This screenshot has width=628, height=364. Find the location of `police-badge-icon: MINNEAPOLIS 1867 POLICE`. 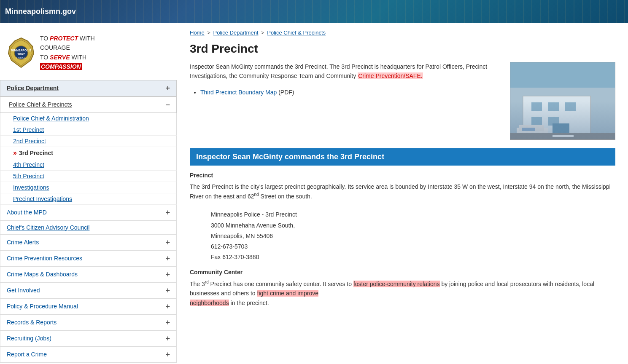

police-badge-icon: MINNEAPOLIS 1867 POLICE is located at coordinates (21, 53).